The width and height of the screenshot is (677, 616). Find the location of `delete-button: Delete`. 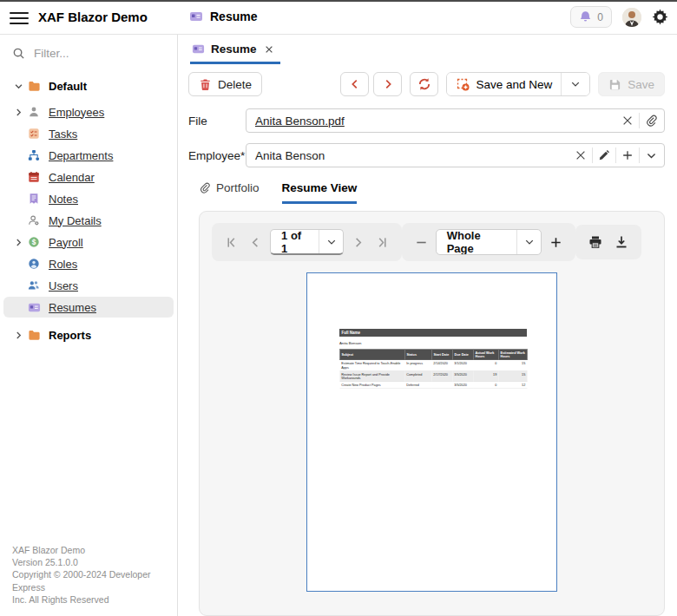

delete-button: Delete is located at coordinates (226, 84).